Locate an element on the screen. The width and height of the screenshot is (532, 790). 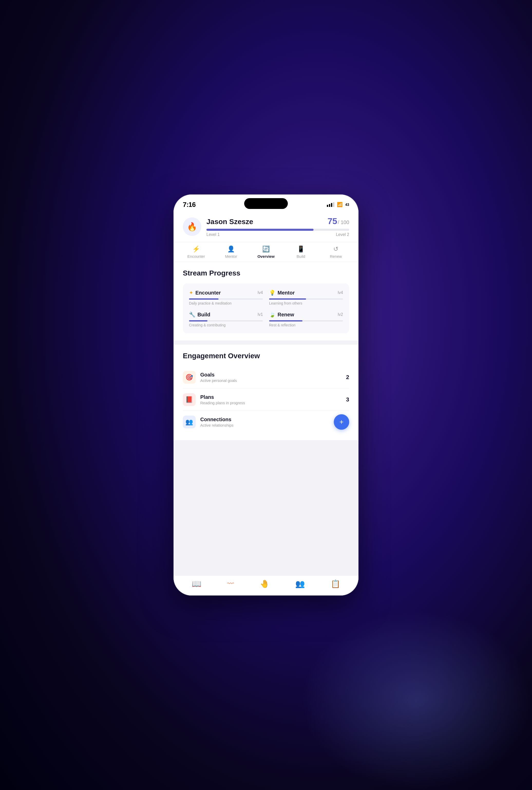
plans-subtitle: Reading plans in progress is located at coordinates (273, 403).